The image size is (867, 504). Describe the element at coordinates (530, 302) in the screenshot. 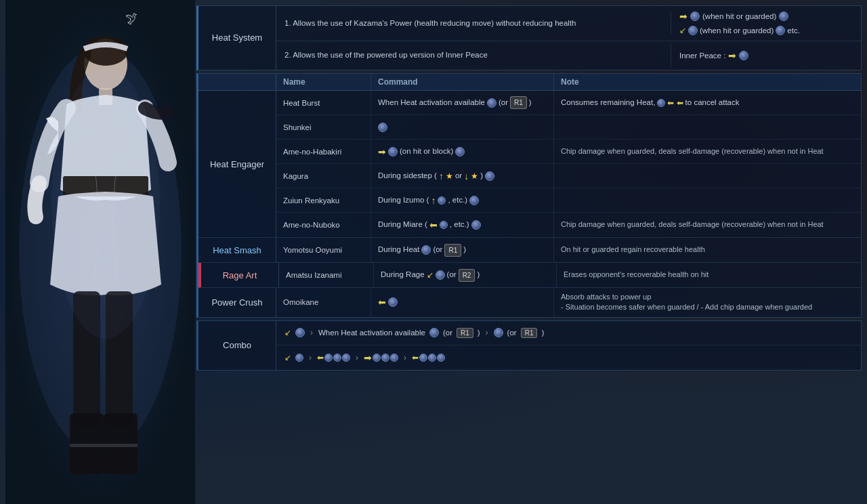

I see `power-crush-group: Power Crush Omoikane ⬅ Absorb attacks to…` at that location.